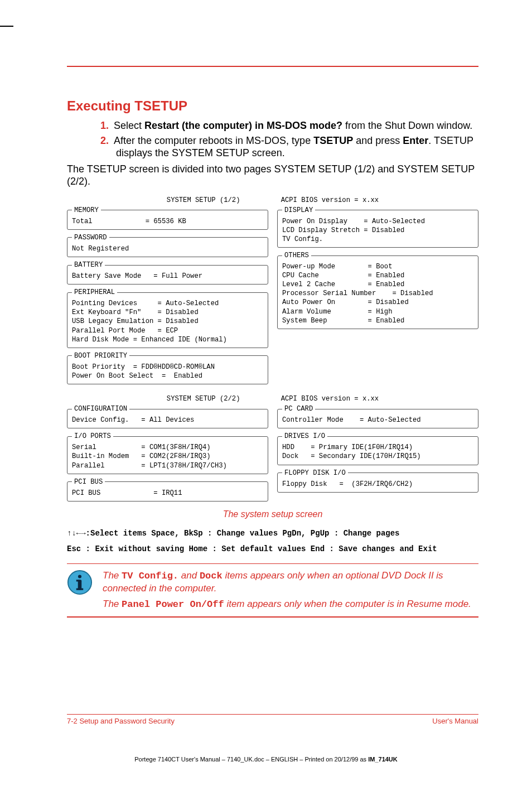 This screenshot has width=532, height=786. What do you see at coordinates (273, 200) in the screenshot?
I see `screen1-header: SYSTEM SETUP (1/2) ACPI BIOS version = x…` at bounding box center [273, 200].